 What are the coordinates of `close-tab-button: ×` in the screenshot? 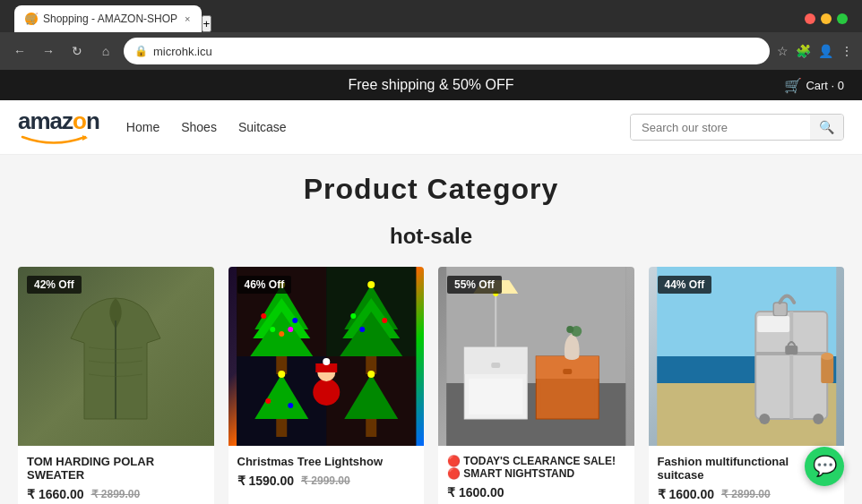 It's located at (187, 19).